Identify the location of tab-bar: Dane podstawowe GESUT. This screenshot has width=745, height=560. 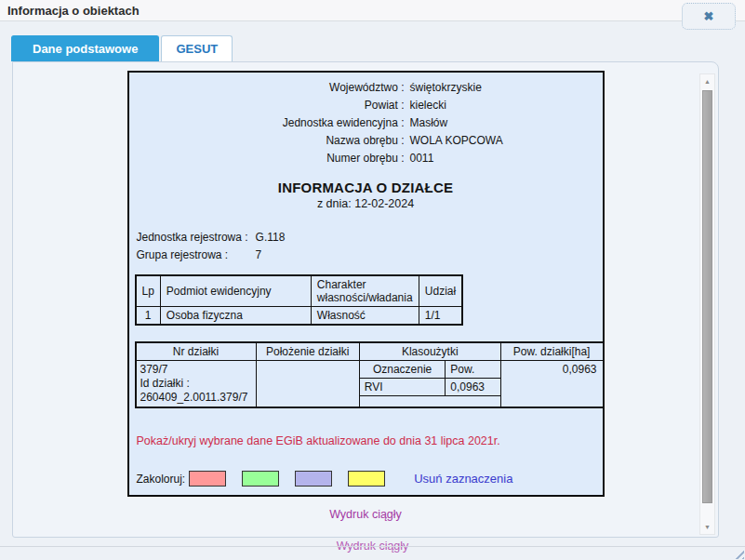
(122, 48).